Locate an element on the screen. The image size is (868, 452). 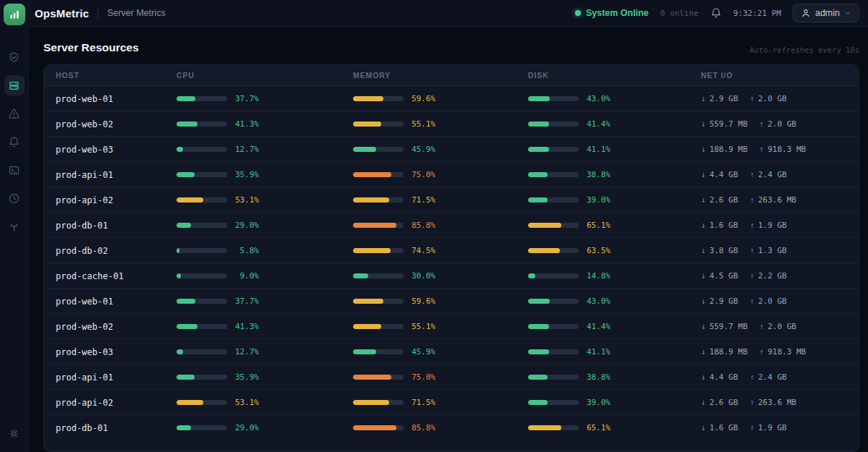
sidebar-item-integrations is located at coordinates (14, 226).